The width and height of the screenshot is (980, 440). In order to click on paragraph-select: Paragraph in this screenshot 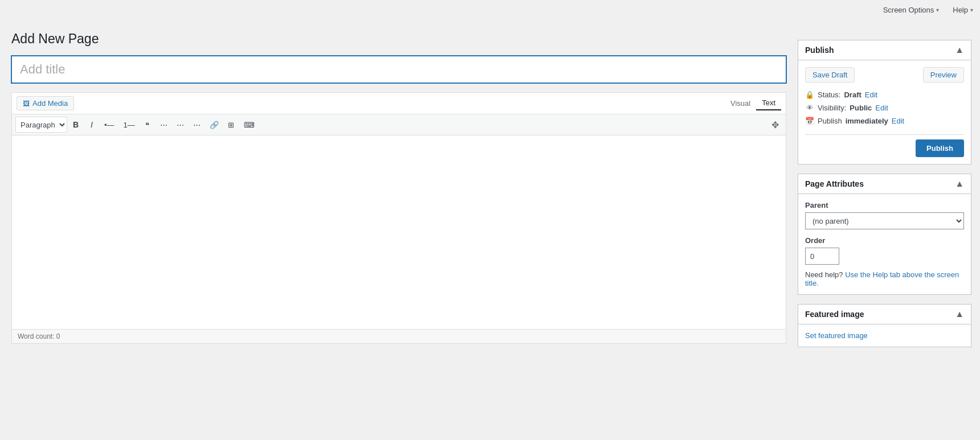, I will do `click(41, 125)`.